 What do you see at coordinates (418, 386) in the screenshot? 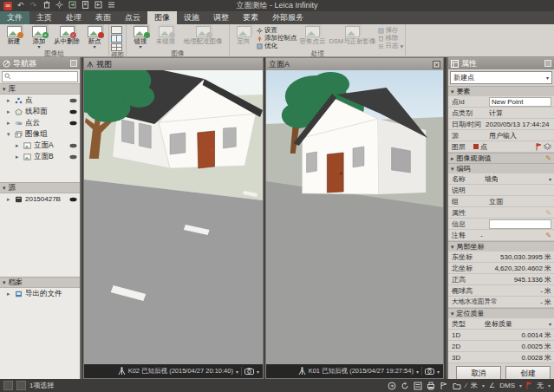
I see `log-list-icon` at bounding box center [418, 386].